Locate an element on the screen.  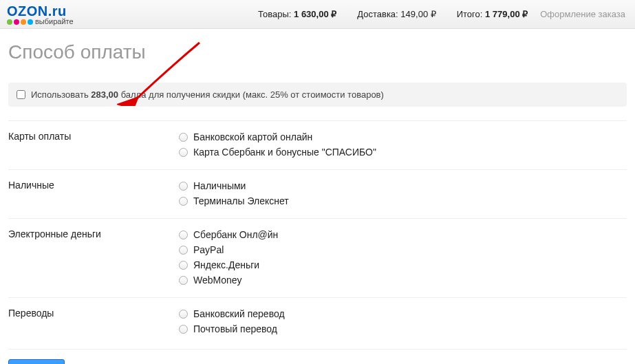
payment-option-label: Терминалы Элекснет is located at coordinates (241, 201).